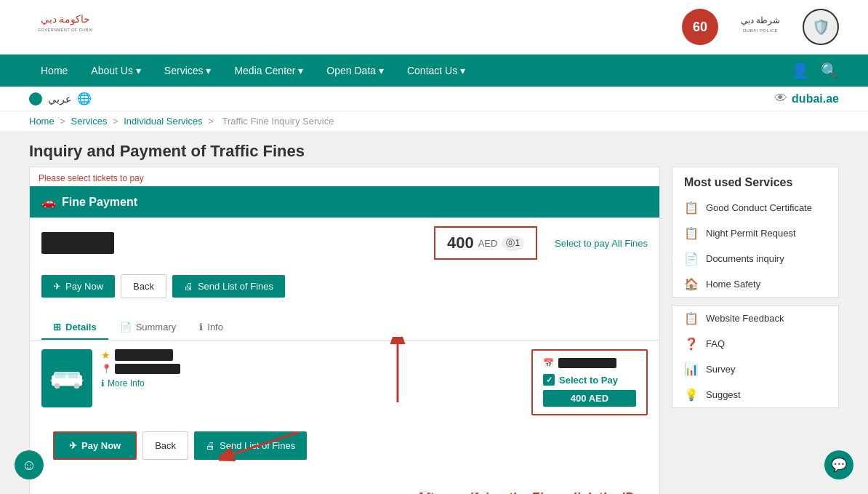 The width and height of the screenshot is (868, 494). What do you see at coordinates (29, 465) in the screenshot?
I see `accessibility-button: ☺` at bounding box center [29, 465].